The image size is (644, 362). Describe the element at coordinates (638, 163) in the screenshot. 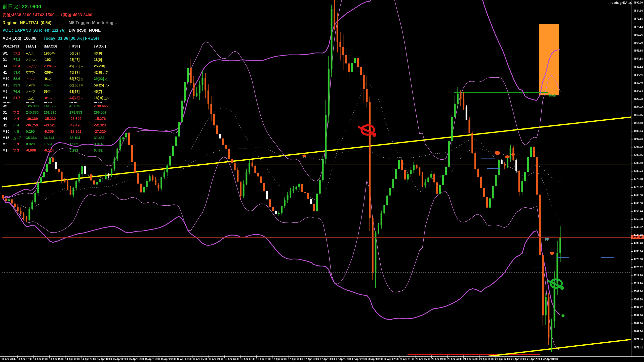

I see `price-axis-label: 4788.80` at that location.